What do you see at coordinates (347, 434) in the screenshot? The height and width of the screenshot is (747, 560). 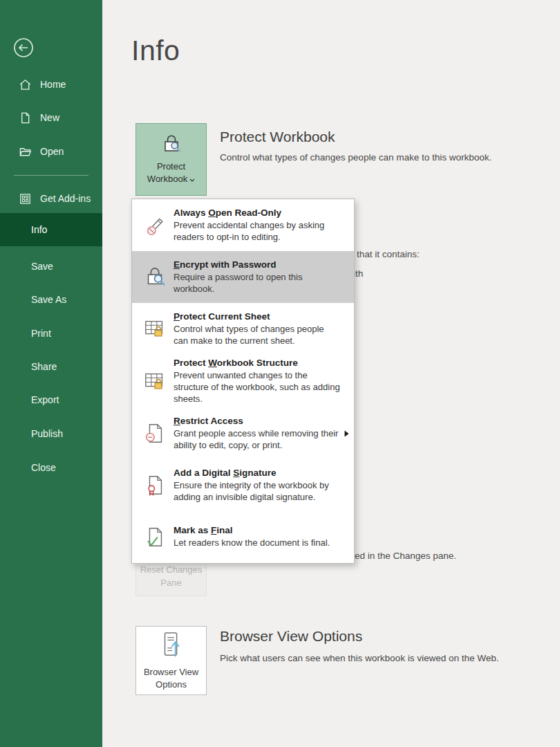 I see `submenu-arrow-icon` at bounding box center [347, 434].